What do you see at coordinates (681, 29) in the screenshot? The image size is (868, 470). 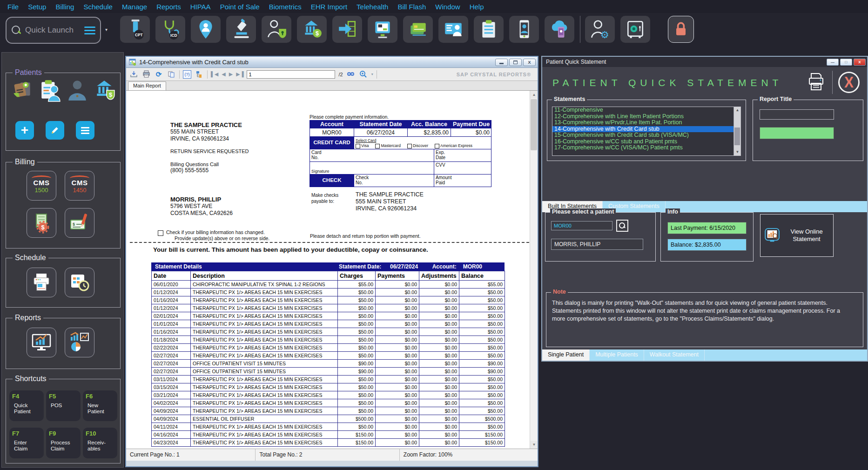 I see `lock-session-button` at bounding box center [681, 29].